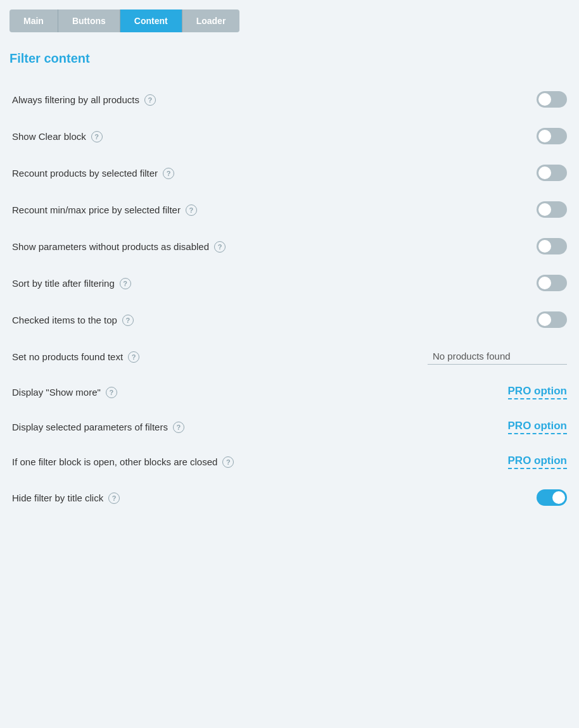 This screenshot has width=579, height=728. I want to click on help-icon-show-clear-block: ?, so click(97, 137).